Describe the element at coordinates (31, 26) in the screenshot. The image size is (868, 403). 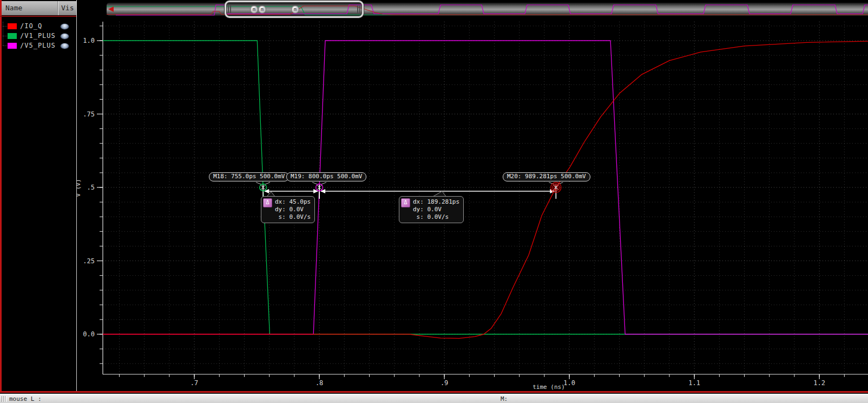
I see `signal-name-label: /IO_Q` at that location.